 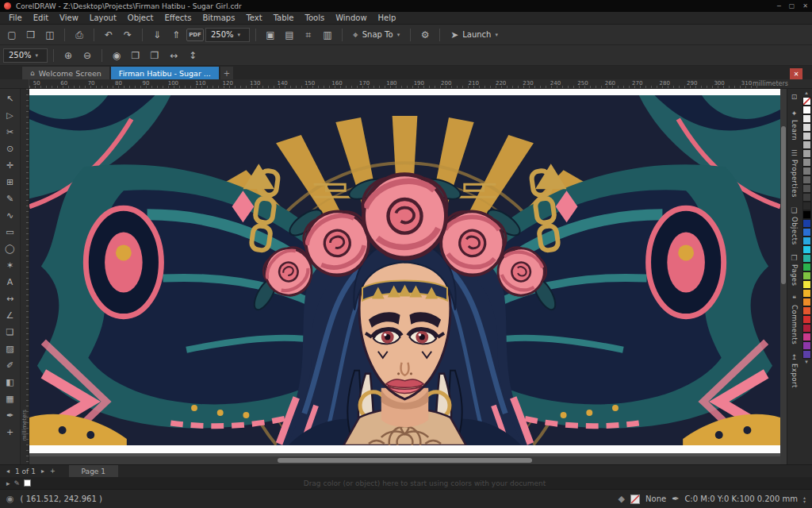 I want to click on ellipse-tool: ◯, so click(x=10, y=248).